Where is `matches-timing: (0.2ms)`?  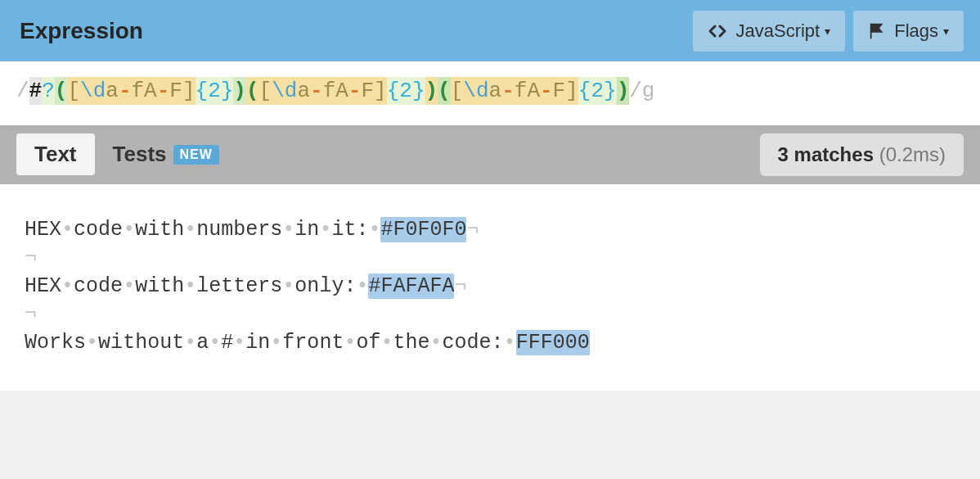 matches-timing: (0.2ms) is located at coordinates (913, 154).